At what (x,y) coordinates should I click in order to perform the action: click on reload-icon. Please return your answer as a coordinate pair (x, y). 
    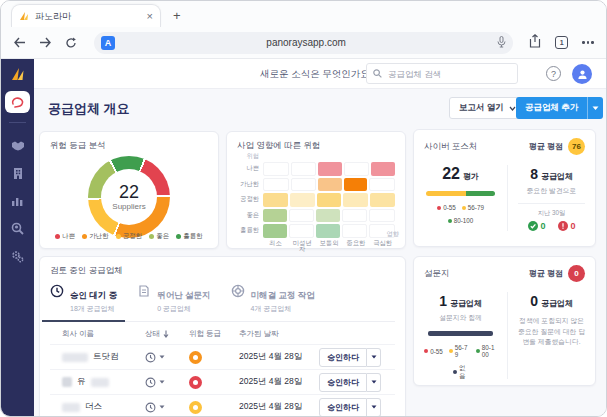
    Looking at the image, I should click on (71, 43).